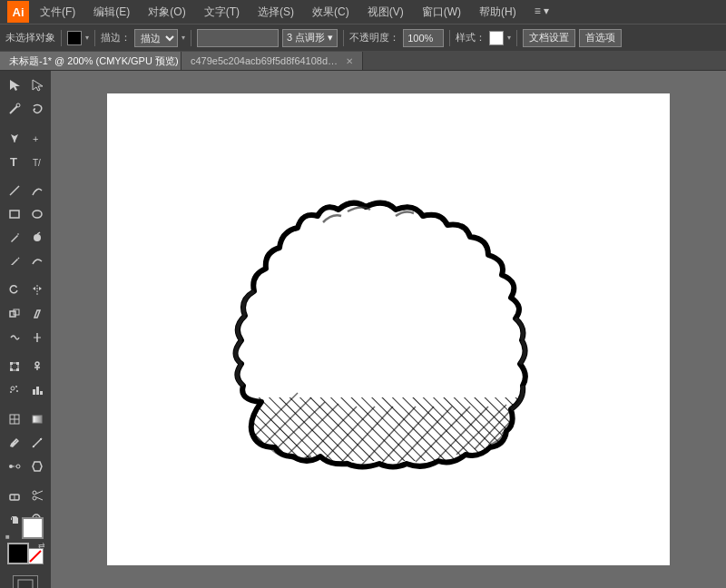 This screenshot has width=726, height=588. What do you see at coordinates (156, 38) in the screenshot?
I see `draw-mode-select: 描边` at bounding box center [156, 38].